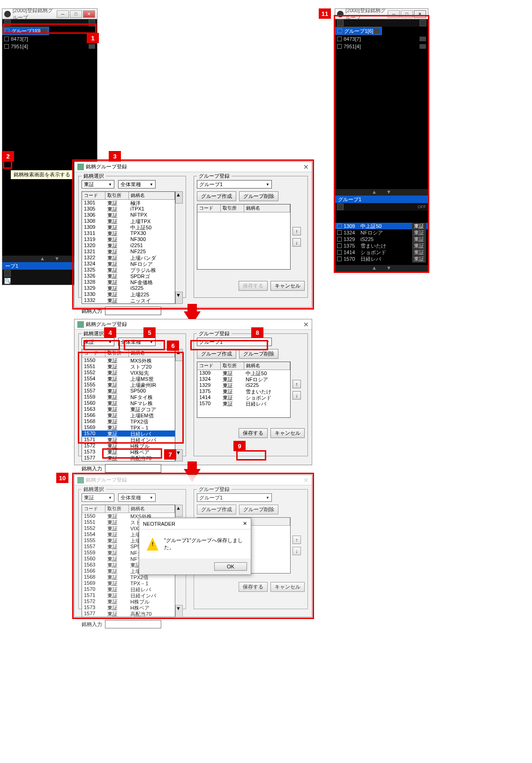  What do you see at coordinates (179, 197) in the screenshot?
I see `scroll-up: ▲` at bounding box center [179, 197].